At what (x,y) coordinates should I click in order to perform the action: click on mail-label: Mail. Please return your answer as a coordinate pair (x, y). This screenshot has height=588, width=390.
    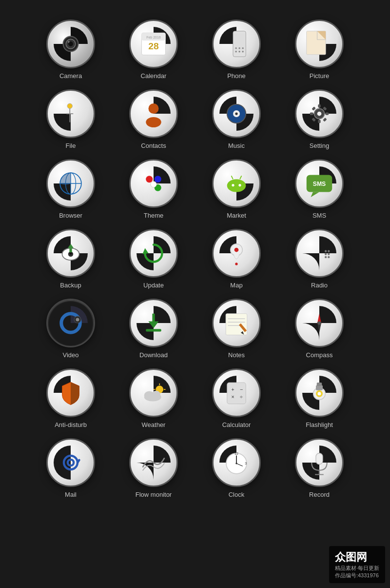
    Looking at the image, I should click on (71, 495).